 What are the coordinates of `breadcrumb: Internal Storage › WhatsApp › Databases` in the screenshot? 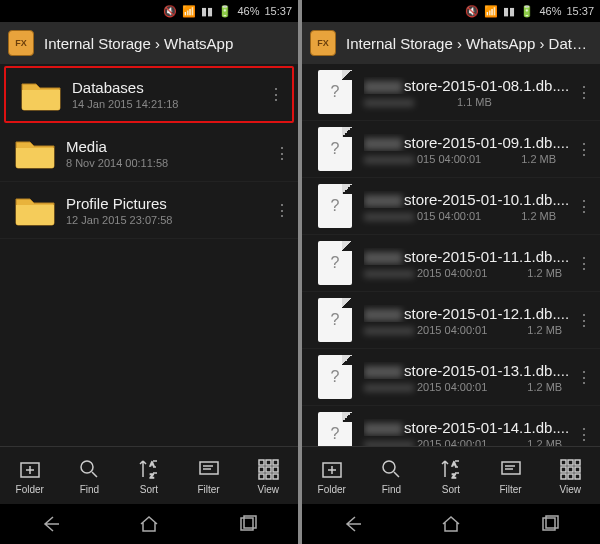 It's located at (469, 44).